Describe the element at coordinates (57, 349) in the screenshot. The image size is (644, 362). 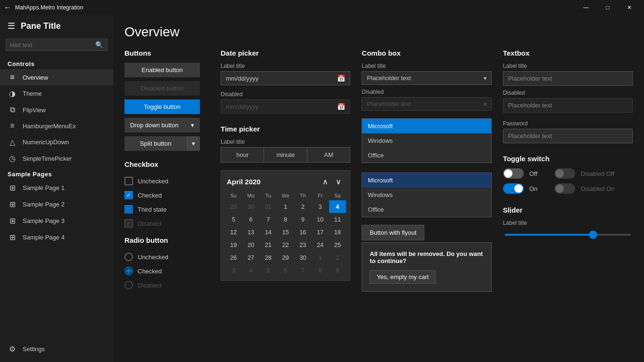
I see `settings-item: ⚙ Settings` at that location.